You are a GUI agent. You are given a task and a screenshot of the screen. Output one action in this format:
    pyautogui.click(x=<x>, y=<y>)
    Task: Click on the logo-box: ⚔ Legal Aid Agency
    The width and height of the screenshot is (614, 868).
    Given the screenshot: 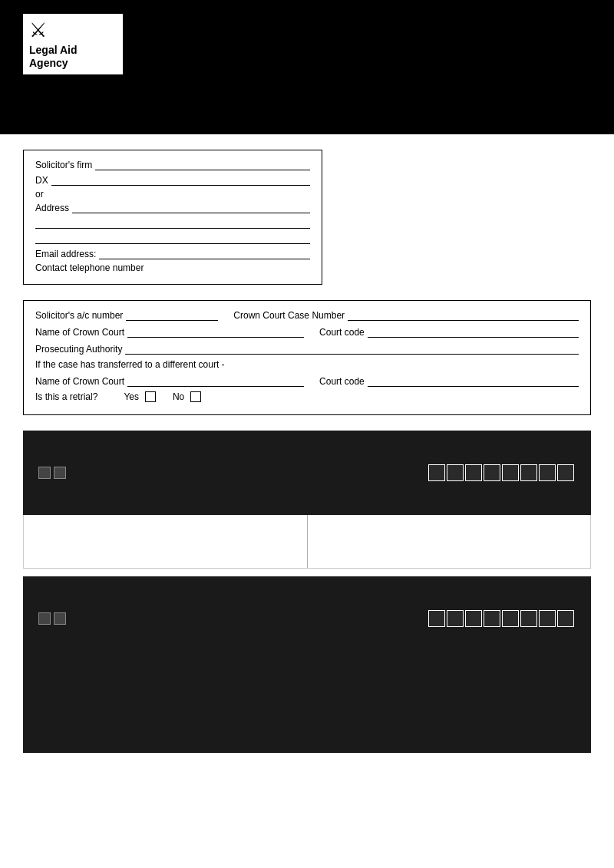 What is the action you would take?
    pyautogui.click(x=73, y=45)
    